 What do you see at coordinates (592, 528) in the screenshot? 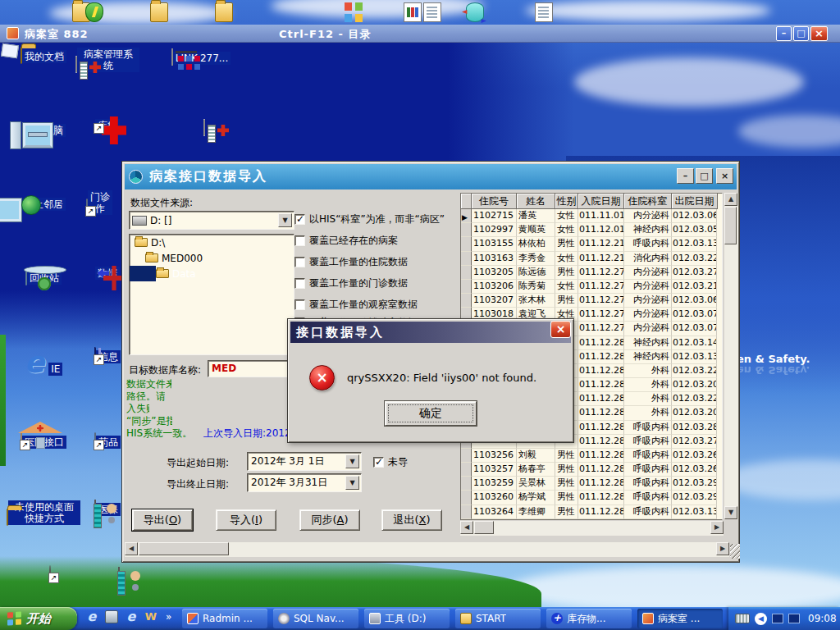
I see `table-horizontal-scrollbar: ◀ ▶` at bounding box center [592, 528].